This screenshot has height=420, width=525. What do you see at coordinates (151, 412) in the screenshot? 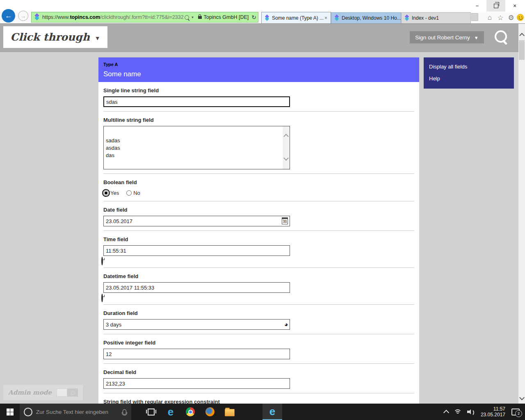
I see `task-view-icon` at bounding box center [151, 412].